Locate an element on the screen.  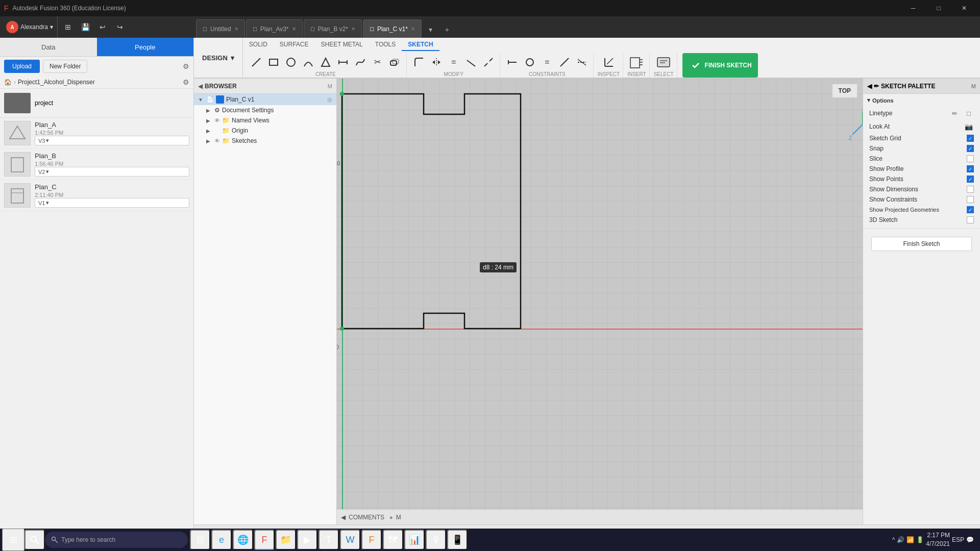
arc-tool is located at coordinates (308, 62).